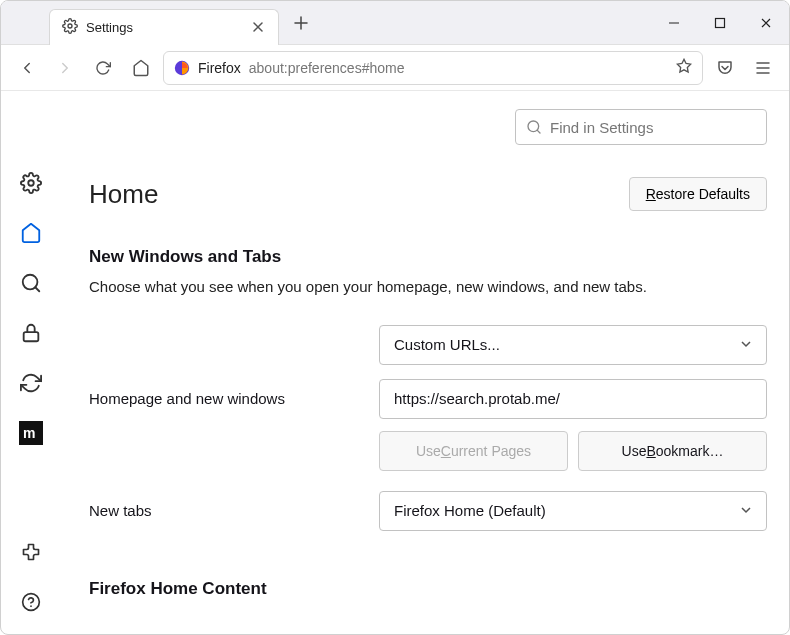 This screenshot has height=635, width=790. I want to click on use-current-pages-button: Use Current PagesUse Current Pages, so click(474, 451).